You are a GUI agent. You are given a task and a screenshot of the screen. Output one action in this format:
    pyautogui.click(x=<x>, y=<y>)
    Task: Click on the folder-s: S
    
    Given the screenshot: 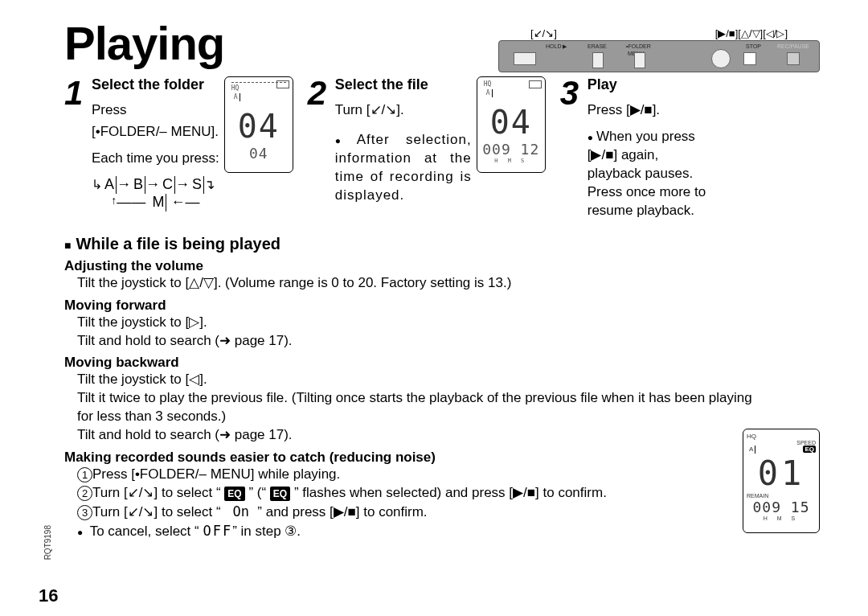 What is the action you would take?
    pyautogui.click(x=197, y=185)
    